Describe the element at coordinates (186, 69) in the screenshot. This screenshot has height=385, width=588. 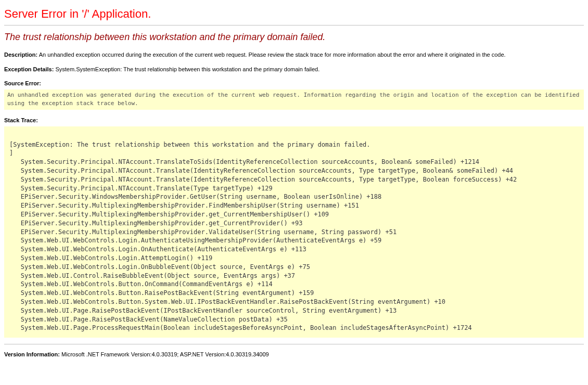
I see `exception-details-text: System.SystemException: The trust relati…` at that location.